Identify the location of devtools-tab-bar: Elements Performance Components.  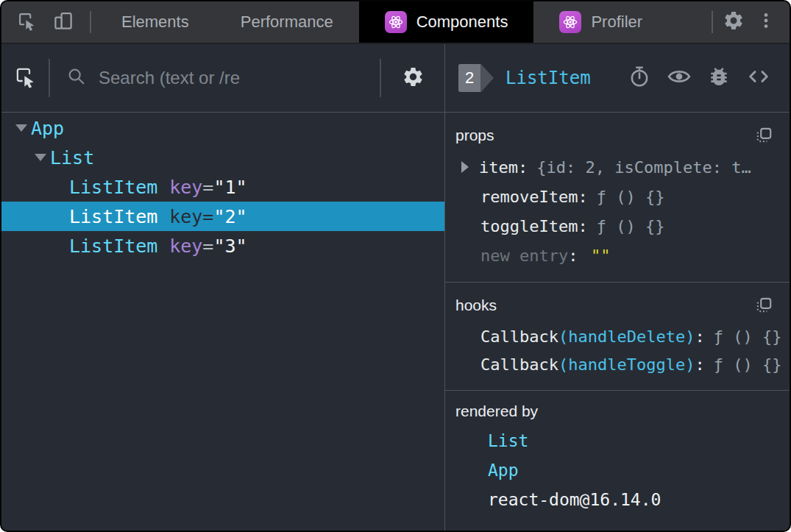
(396, 23).